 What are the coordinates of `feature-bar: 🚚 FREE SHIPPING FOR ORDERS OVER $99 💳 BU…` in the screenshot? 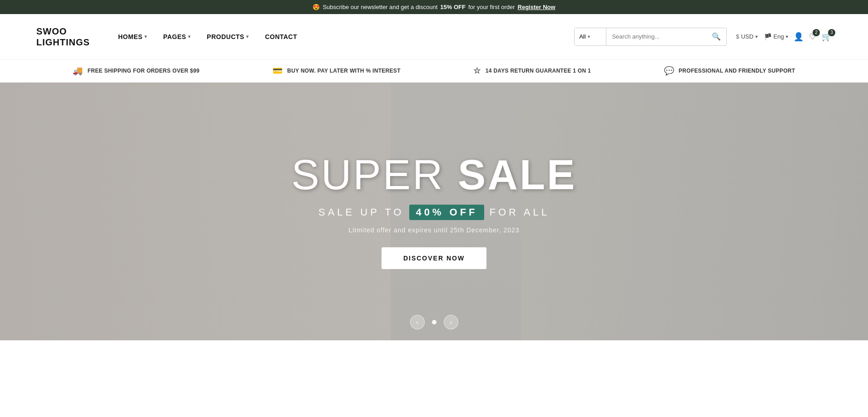 It's located at (434, 71).